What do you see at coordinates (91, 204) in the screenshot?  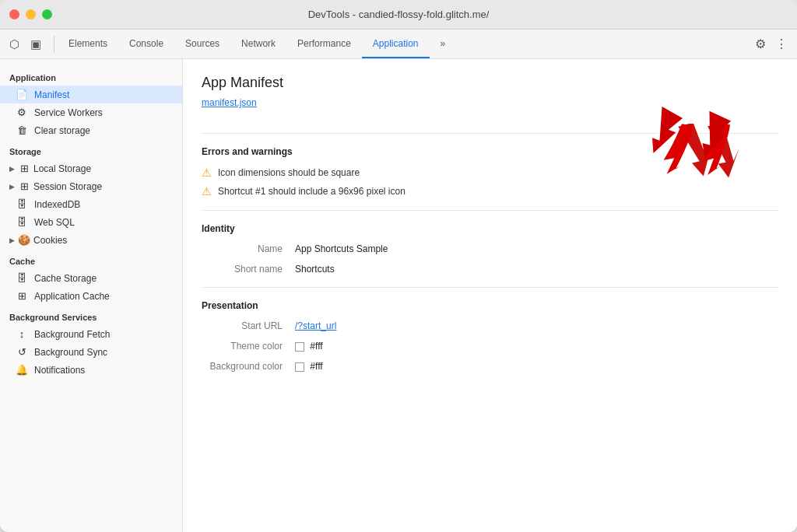 I see `sidebar-item-indexeddb: 🗄 IndexedDB` at bounding box center [91, 204].